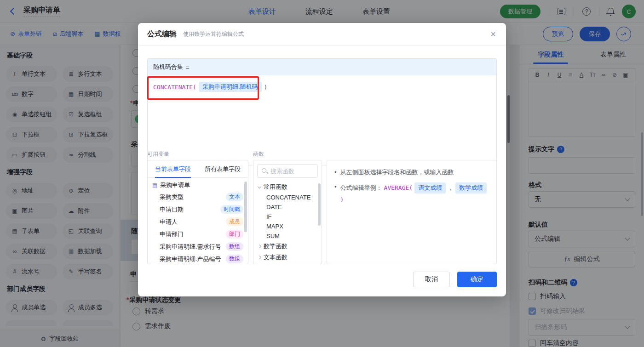  Describe the element at coordinates (235, 222) in the screenshot. I see `type-badge: 成员` at that location.